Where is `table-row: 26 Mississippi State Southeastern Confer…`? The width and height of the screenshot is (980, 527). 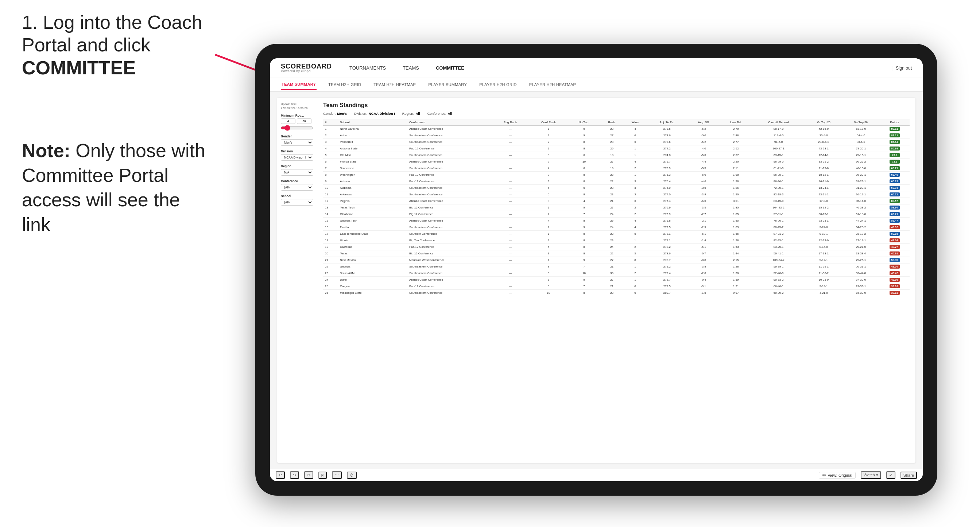
table-row: 26 Mississippi State Southeastern Confer… is located at coordinates (616, 293).